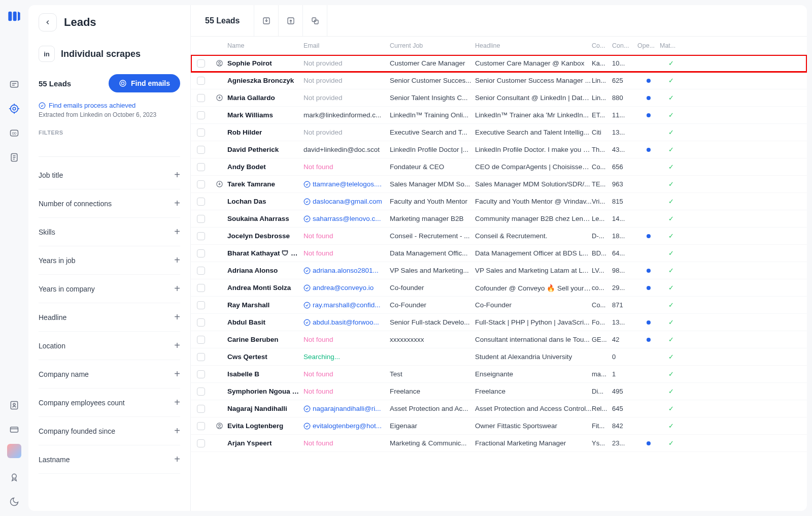 This screenshot has height=516, width=812. What do you see at coordinates (14, 84) in the screenshot?
I see `nav-messages-icon` at bounding box center [14, 84].